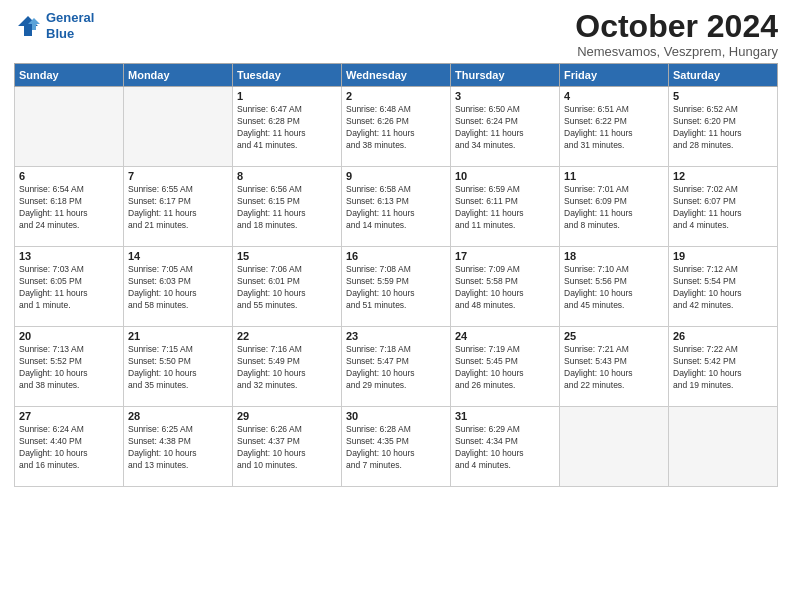 The image size is (792, 612). Describe the element at coordinates (178, 176) in the screenshot. I see `day-number: 7` at that location.